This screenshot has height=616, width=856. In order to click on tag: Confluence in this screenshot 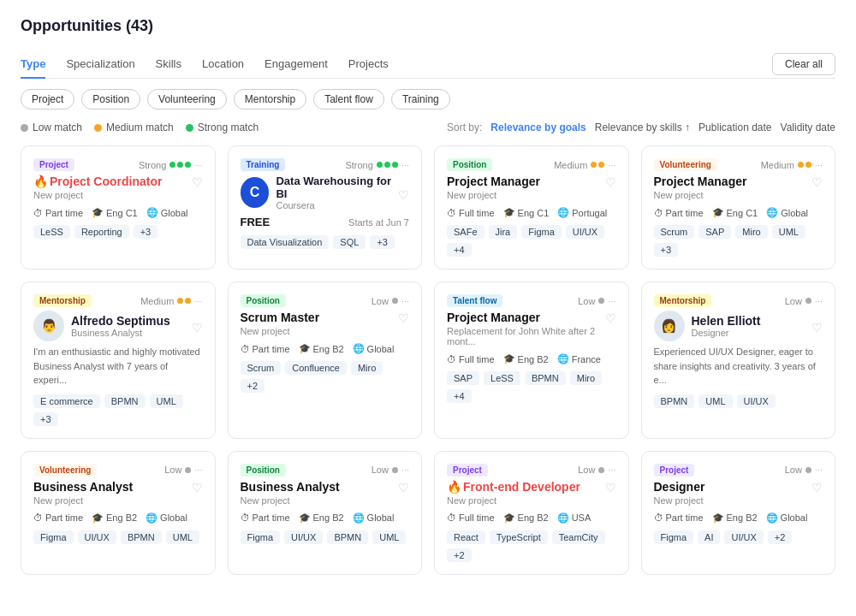, I will do `click(316, 368)`.